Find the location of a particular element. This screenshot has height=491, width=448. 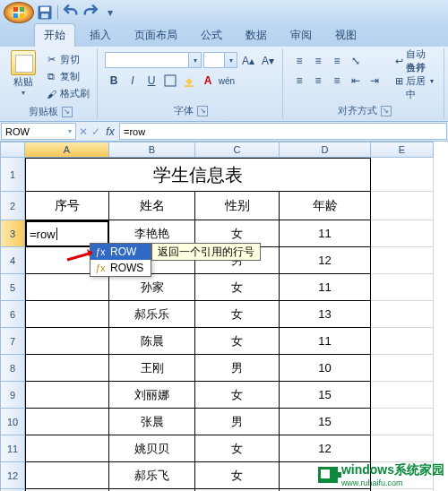

row-header: 9 is located at coordinates (13, 395).